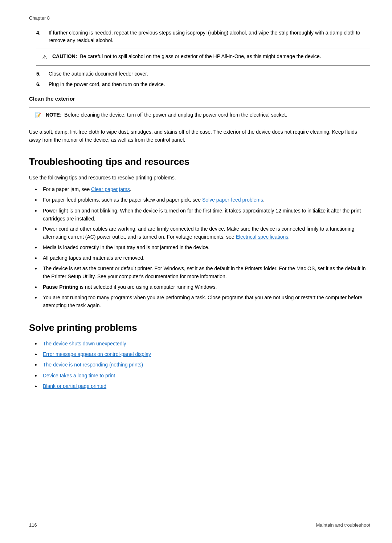 The height and width of the screenshot is (543, 392). Describe the element at coordinates (200, 178) in the screenshot. I see `troubleshooting-intro: Use the following tips and resources to …` at that location.